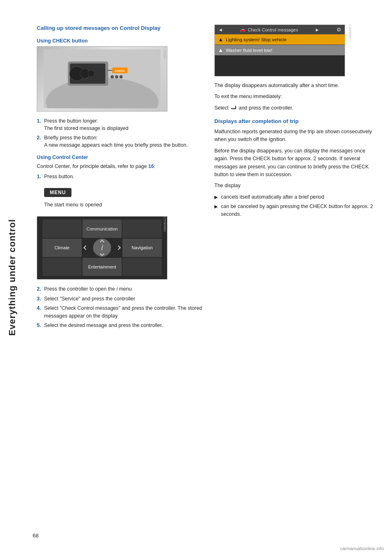 The height and width of the screenshot is (555, 392). What do you see at coordinates (280, 66) in the screenshot?
I see `check-messages-empty-area` at bounding box center [280, 66].